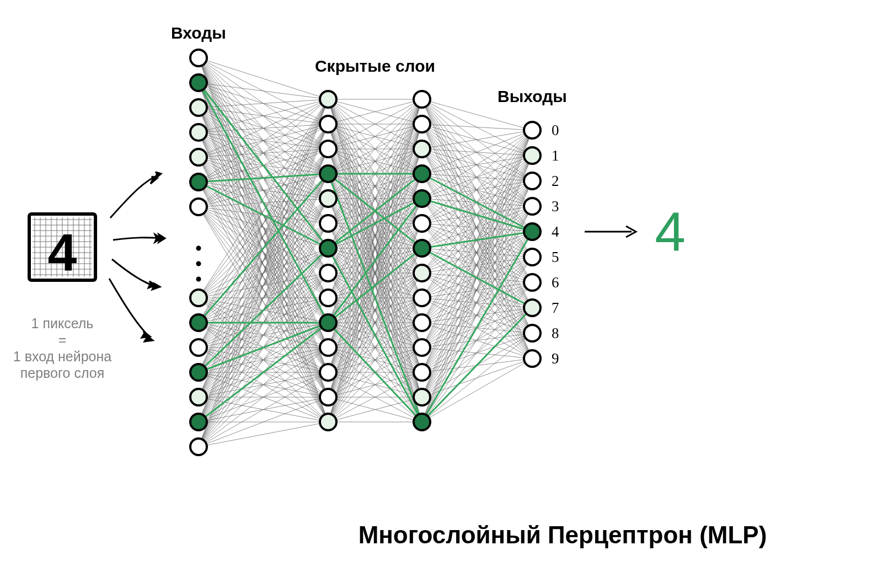 Image resolution: width=872 pixels, height=588 pixels. Describe the element at coordinates (199, 33) in the screenshot. I see `label-inputs: Входы` at that location.